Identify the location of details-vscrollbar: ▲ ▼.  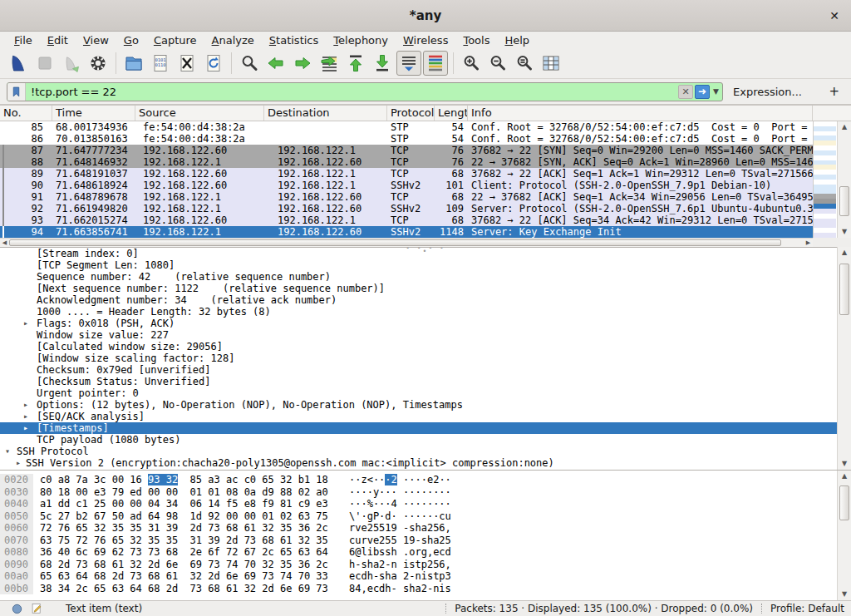
(844, 358).